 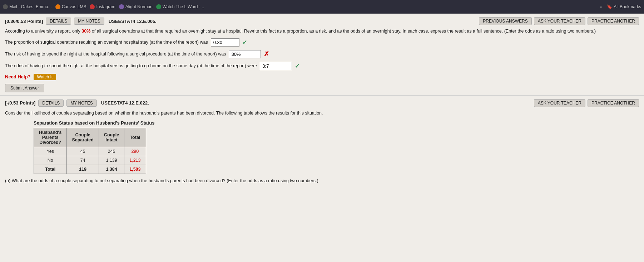 I want to click on tab-watch: Watch The L Word -..., so click(x=180, y=7).